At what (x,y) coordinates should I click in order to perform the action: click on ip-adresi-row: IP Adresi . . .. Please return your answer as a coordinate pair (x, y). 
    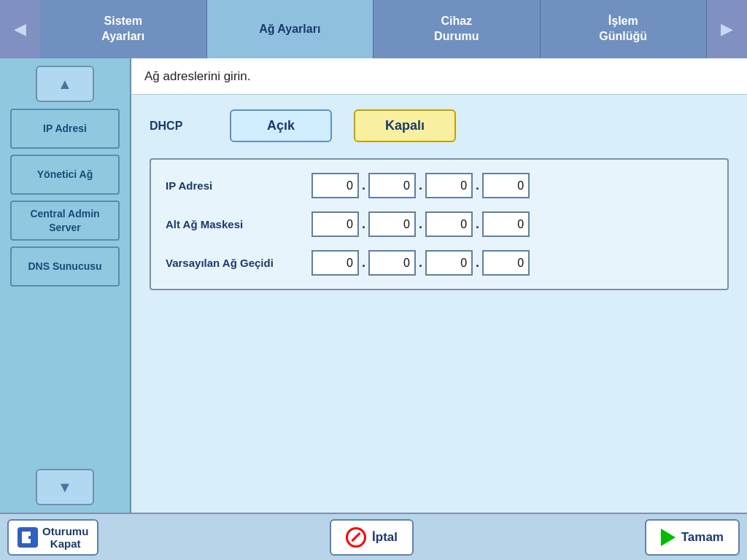
    Looking at the image, I should click on (439, 185).